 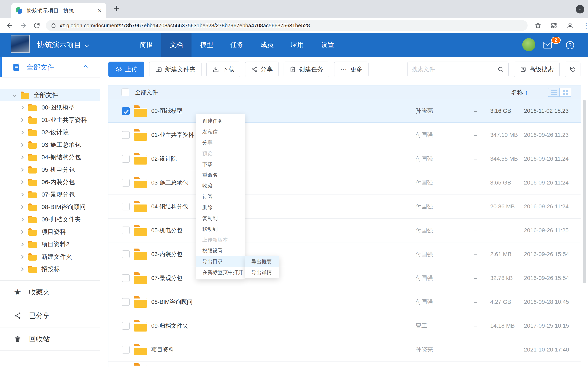 I want to click on table-row: 02-设计院 付国强 – 344.55 MB 2016-09-26 11:24, so click(x=345, y=159).